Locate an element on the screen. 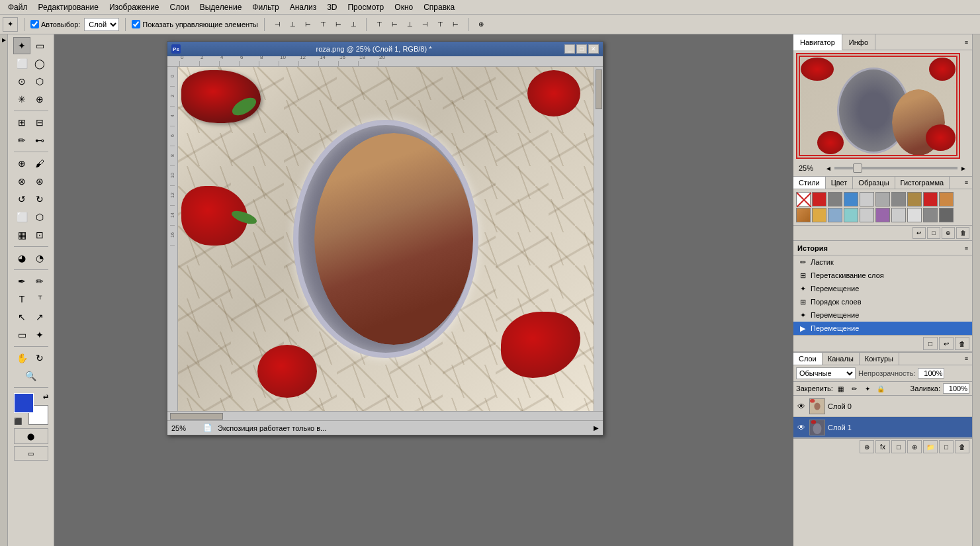 The height and width of the screenshot is (546, 980). align-bottom-icon: ⊥ is located at coordinates (353, 24).